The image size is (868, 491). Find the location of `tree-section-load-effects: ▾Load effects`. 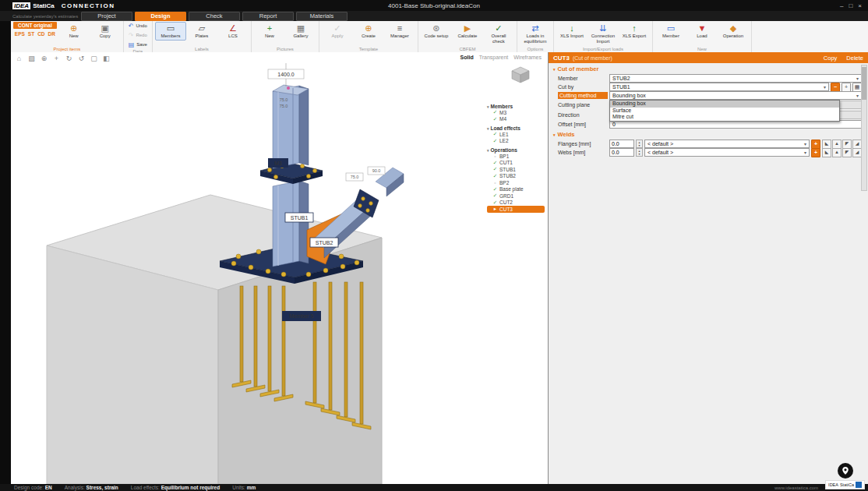

tree-section-load-effects: ▾Load effects is located at coordinates (516, 128).